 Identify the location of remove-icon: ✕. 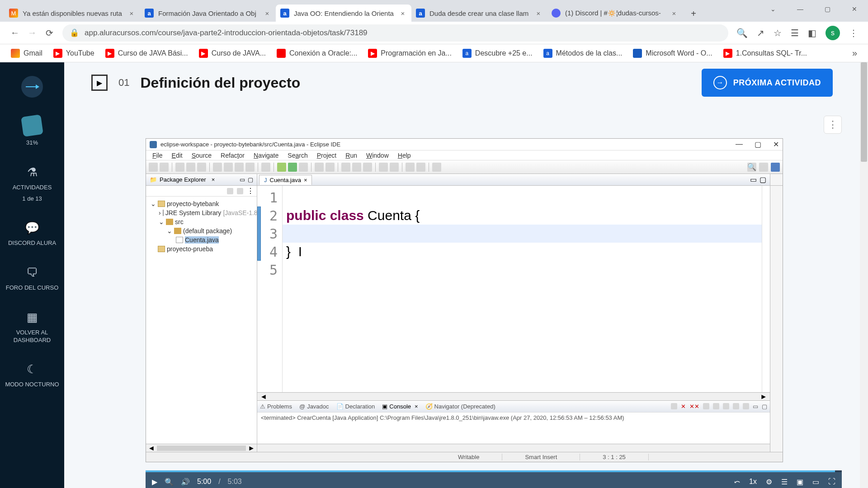
(684, 407).